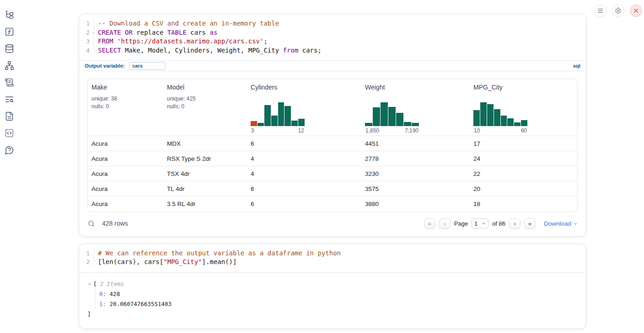 This screenshot has height=333, width=644. Describe the element at coordinates (523, 204) in the screenshot. I see `table-cell: 18` at that location.